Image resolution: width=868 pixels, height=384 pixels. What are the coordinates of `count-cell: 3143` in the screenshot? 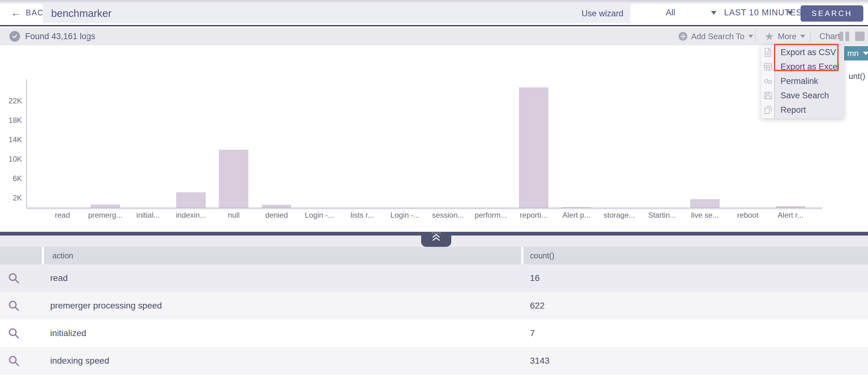 It's located at (540, 361).